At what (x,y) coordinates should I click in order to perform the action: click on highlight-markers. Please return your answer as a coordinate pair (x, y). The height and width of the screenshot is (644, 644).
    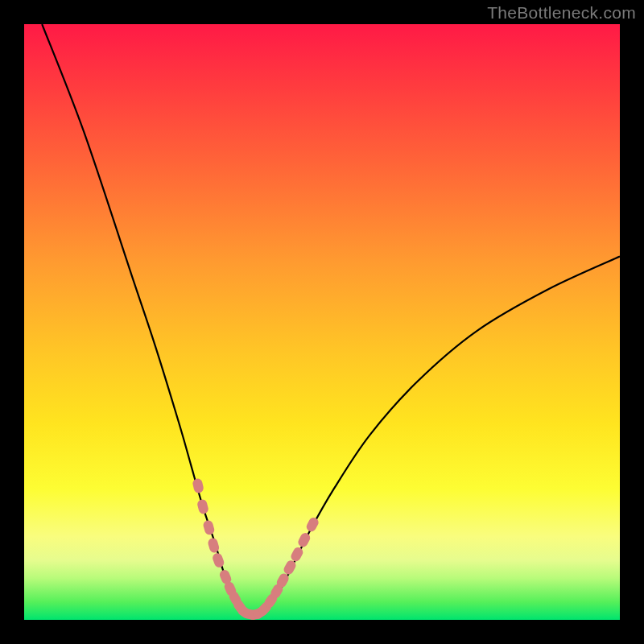
    Looking at the image, I should click on (256, 549).